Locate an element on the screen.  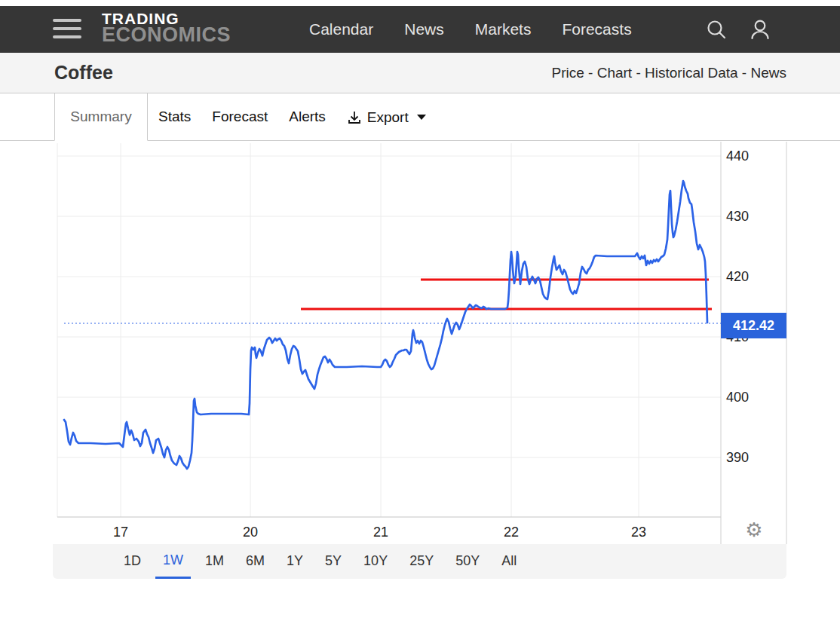
nav-links: Calendar News Markets Forecasts is located at coordinates (471, 29).